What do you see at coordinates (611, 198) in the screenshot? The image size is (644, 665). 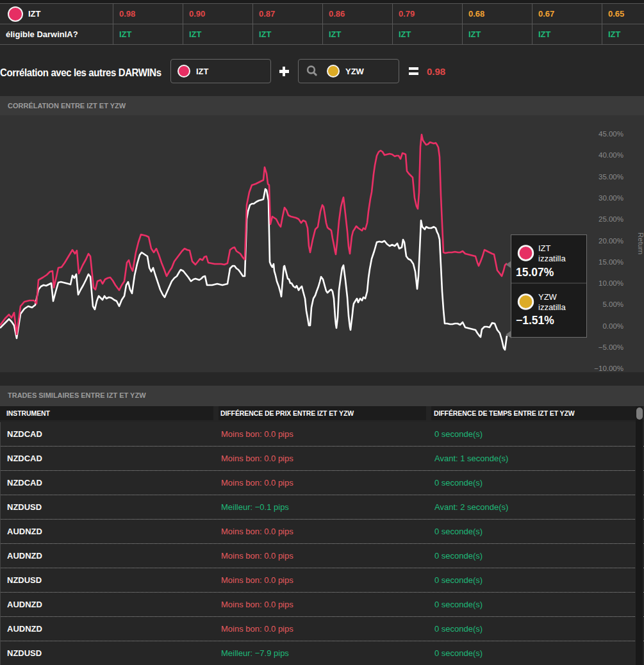 I see `svg-text: 30.00%` at bounding box center [611, 198].